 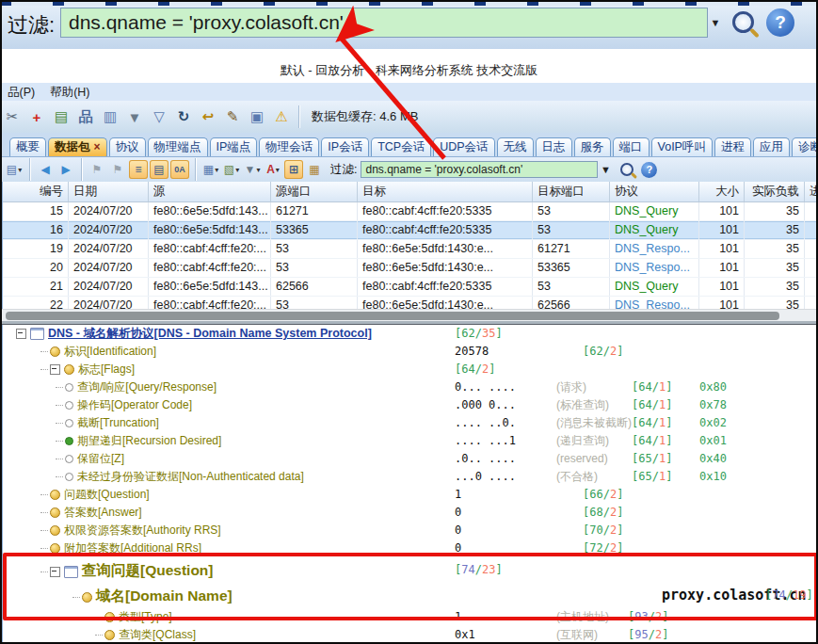 I want to click on tree-row: DNS - 域名解析协议[DNS - Domain Name System Pr…, so click(x=410, y=333).